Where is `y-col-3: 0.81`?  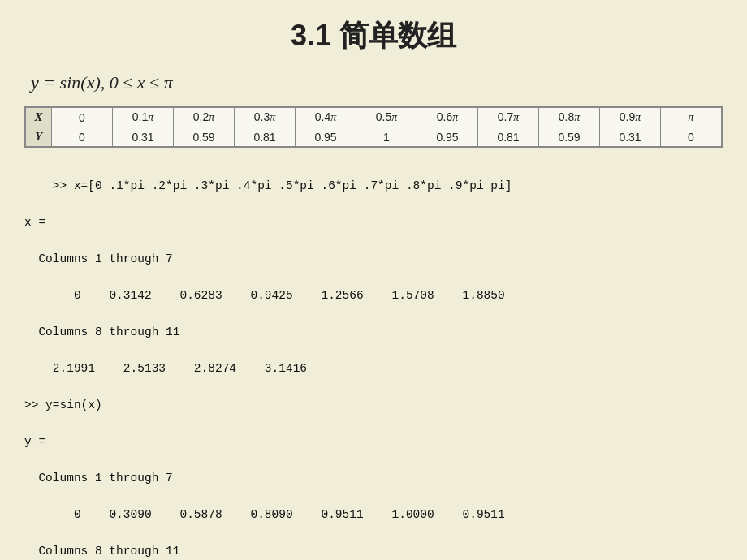
y-col-3: 0.81 is located at coordinates (265, 137).